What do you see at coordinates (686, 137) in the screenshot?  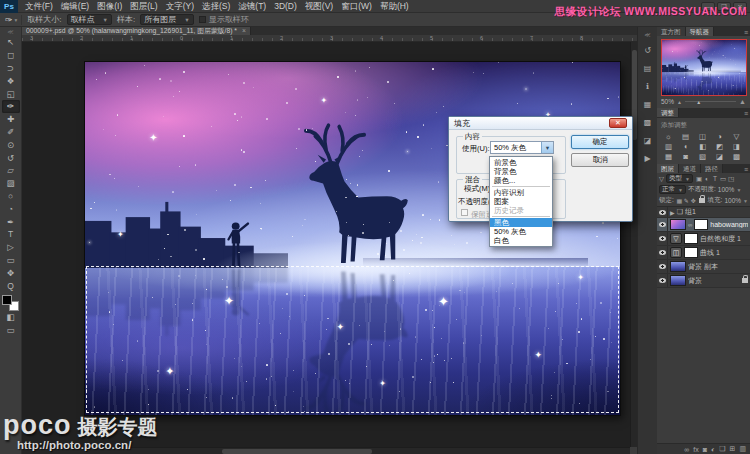 I see `levels-adjustment-icon: ▤` at bounding box center [686, 137].